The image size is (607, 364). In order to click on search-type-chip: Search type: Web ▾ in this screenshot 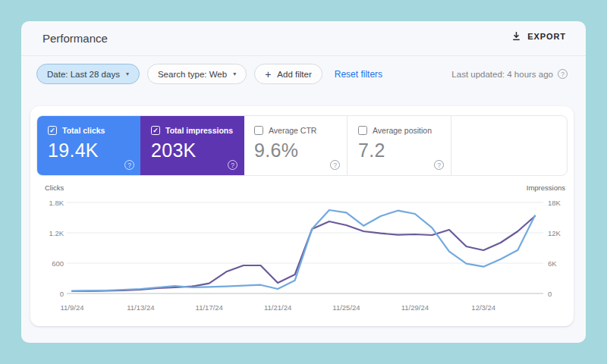, I will do `click(197, 74)`.